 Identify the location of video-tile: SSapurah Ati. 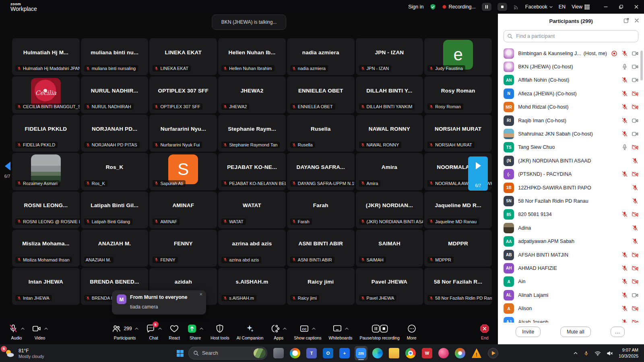
(183, 171).